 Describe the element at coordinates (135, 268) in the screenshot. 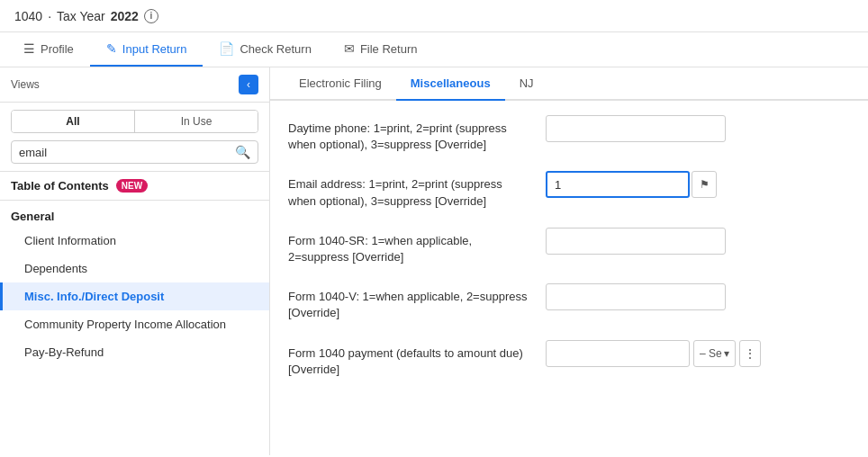

I see `sidebar-item-dependents: Dependents` at that location.